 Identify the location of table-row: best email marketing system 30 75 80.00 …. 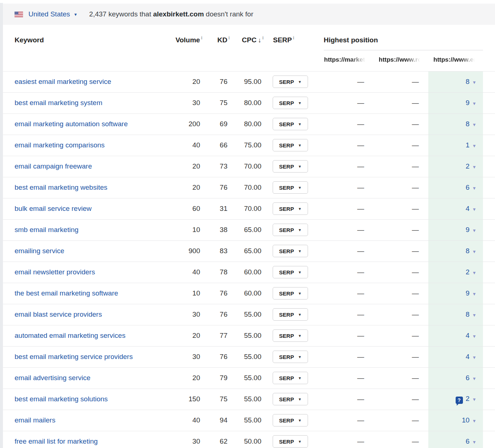
(249, 103).